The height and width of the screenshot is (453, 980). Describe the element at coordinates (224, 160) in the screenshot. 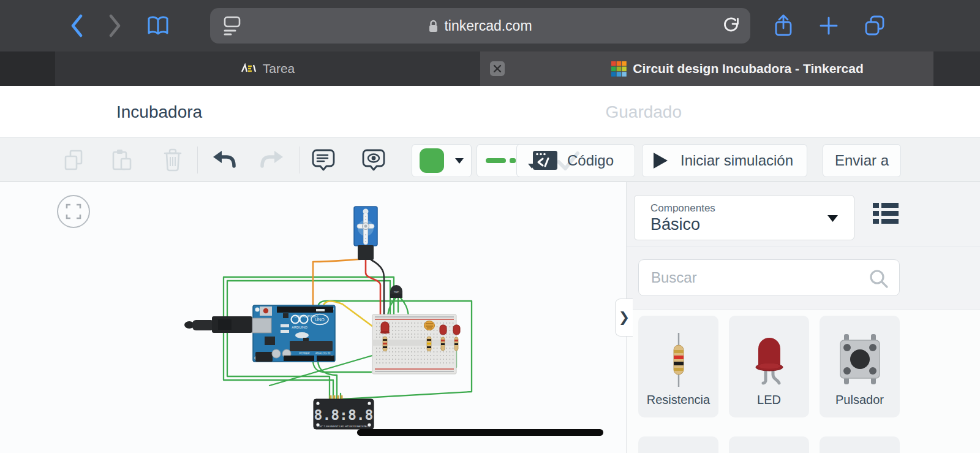

I see `undo-button` at that location.